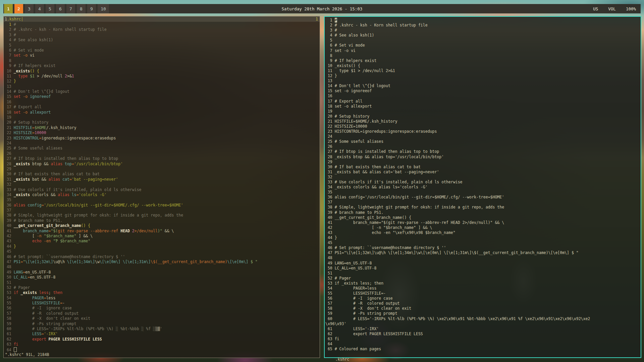  What do you see at coordinates (483, 30) in the screenshot?
I see `code-line-3: 3#` at bounding box center [483, 30].